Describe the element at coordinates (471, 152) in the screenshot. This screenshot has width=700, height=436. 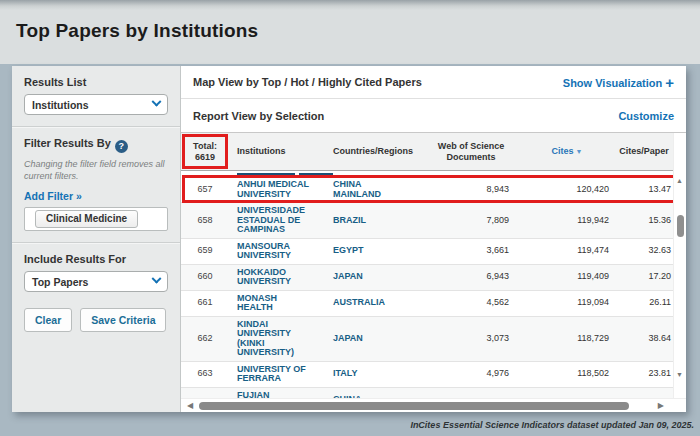
I see `col-header-documents: Web of Science Documents` at that location.